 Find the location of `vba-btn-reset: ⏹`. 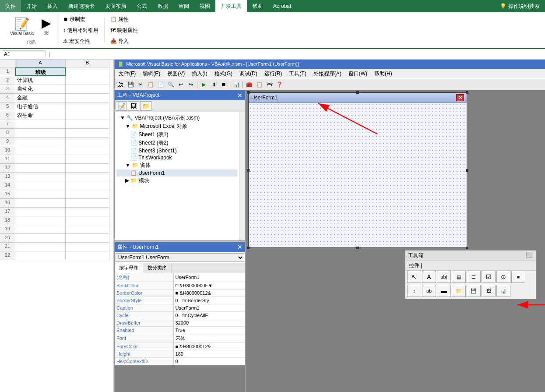

vba-btn-reset: ⏹ is located at coordinates (224, 85).